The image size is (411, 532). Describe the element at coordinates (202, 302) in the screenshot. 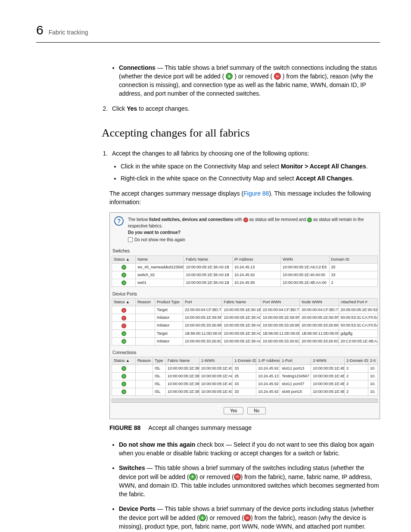

I see `table-header: Port` at that location.